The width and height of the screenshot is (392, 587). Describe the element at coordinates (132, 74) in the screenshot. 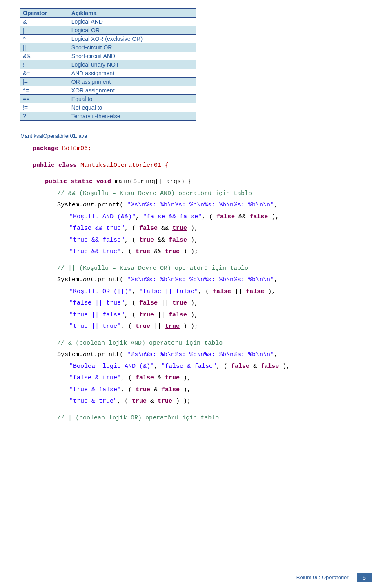

I see `table-cell: AND assignment` at that location.